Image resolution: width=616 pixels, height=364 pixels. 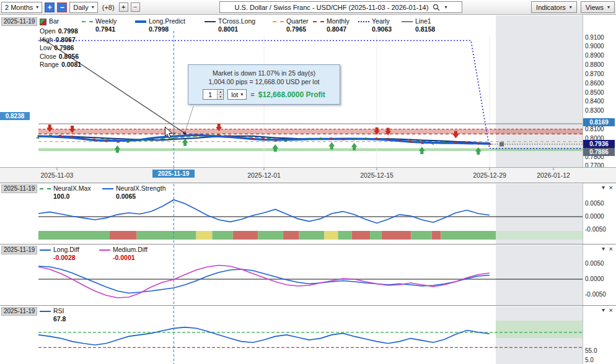 What do you see at coordinates (331, 25) in the screenshot?
I see `legend-monthly: Monthly 0.8047` at bounding box center [331, 25].